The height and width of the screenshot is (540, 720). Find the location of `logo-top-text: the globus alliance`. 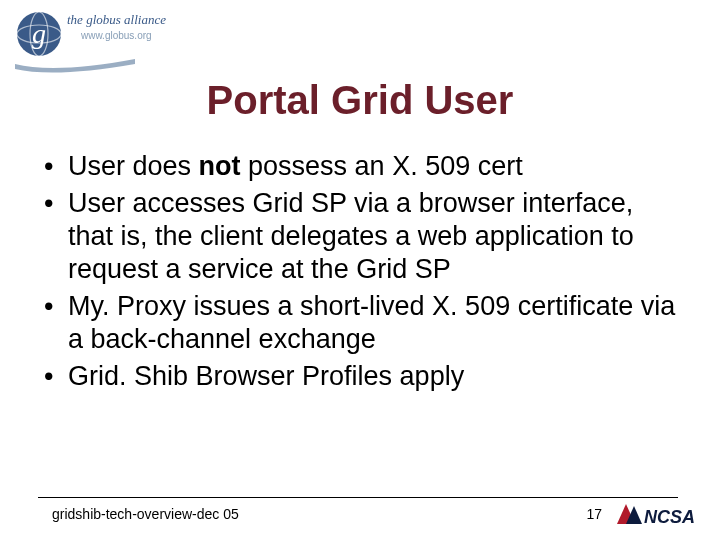

logo-top-text: the globus alliance is located at coordinates (116, 20).